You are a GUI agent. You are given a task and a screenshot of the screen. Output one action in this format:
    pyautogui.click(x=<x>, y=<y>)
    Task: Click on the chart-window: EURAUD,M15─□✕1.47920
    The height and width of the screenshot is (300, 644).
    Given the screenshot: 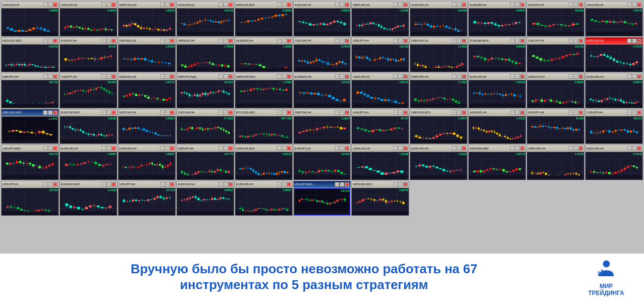 What is the action you would take?
    pyautogui.click(x=88, y=199)
    